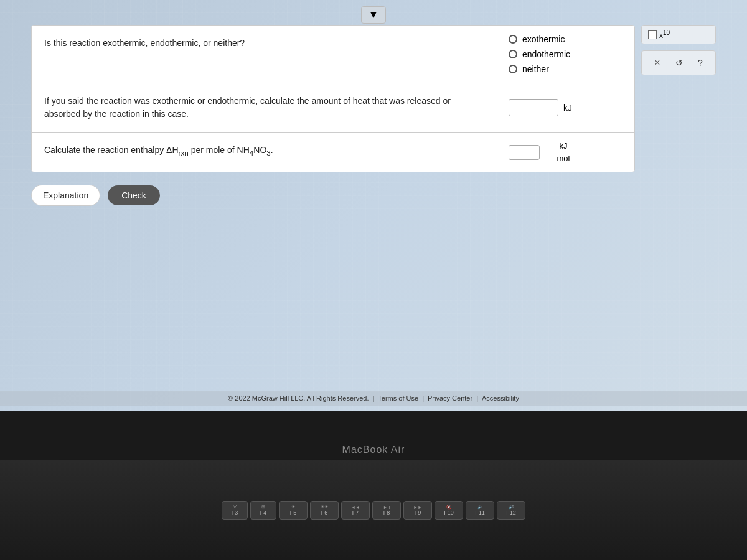 This screenshot has height=560, width=747. Describe the element at coordinates (418, 513) in the screenshot. I see `key-f9-main: F9` at that location.